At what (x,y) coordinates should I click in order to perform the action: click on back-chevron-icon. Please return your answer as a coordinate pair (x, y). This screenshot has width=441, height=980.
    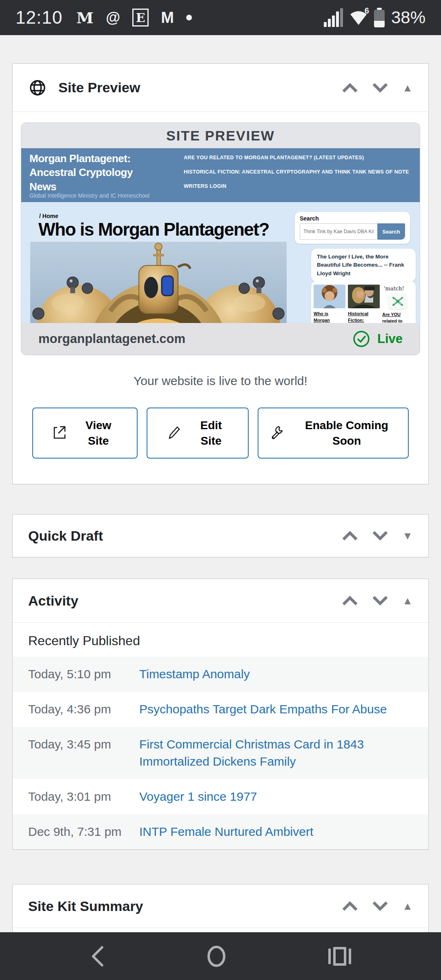
    Looking at the image, I should click on (97, 956).